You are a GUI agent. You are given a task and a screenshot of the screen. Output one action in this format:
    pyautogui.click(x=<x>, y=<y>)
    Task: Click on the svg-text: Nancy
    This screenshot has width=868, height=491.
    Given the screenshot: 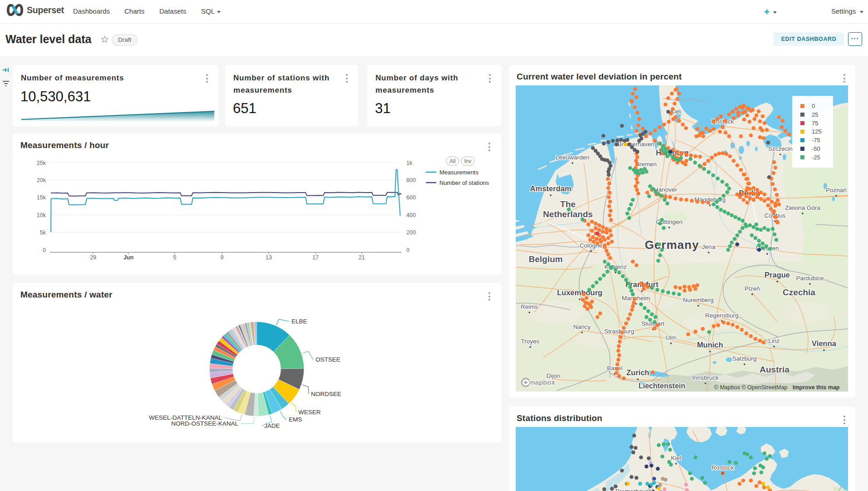 What is the action you would take?
    pyautogui.click(x=582, y=327)
    